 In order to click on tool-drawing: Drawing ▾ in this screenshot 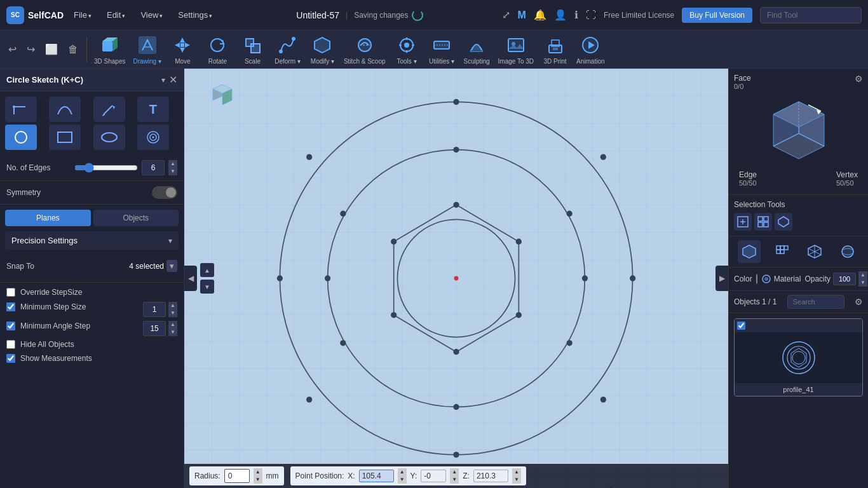, I will do `click(147, 50)`.